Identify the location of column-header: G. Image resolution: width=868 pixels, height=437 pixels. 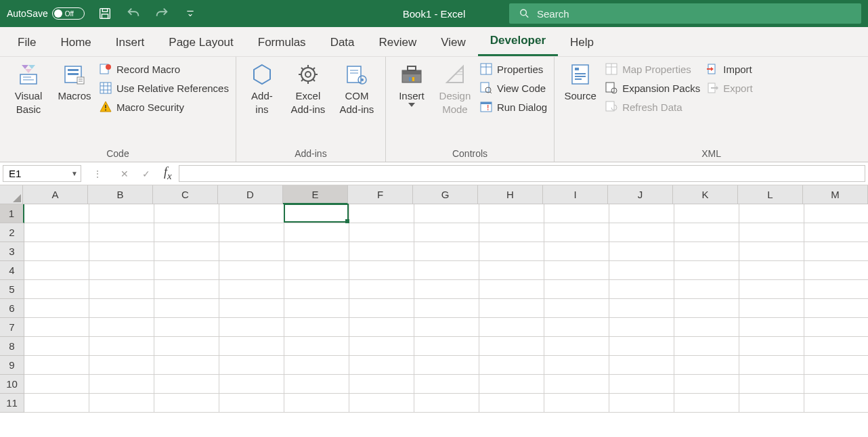
(446, 195).